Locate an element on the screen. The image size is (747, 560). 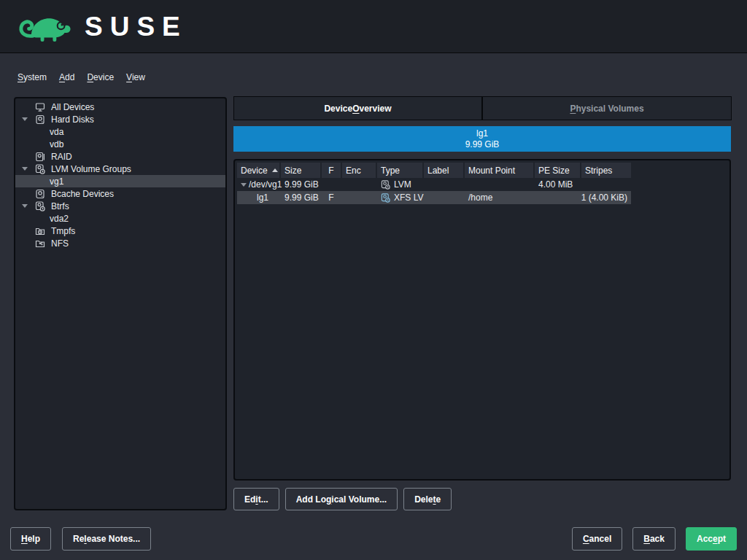
column-header-f: F is located at coordinates (331, 171).